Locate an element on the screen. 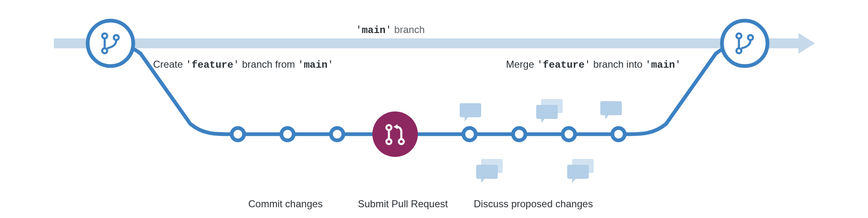 Image resolution: width=868 pixels, height=218 pixels. end-node is located at coordinates (745, 43).